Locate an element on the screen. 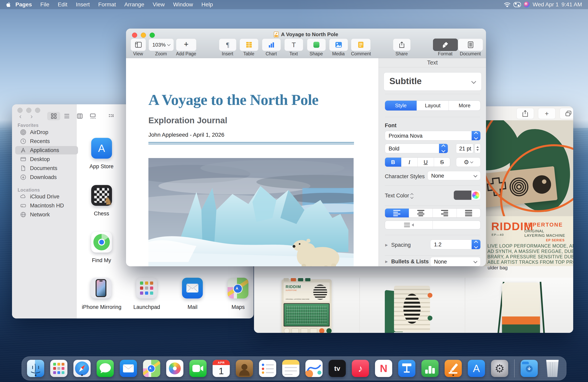  dock-mail is located at coordinates (128, 368).